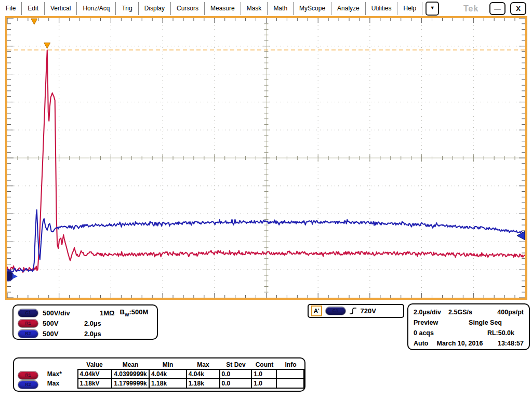 The width and height of the screenshot is (532, 399). I want to click on channel-ground-marker, so click(10, 276).